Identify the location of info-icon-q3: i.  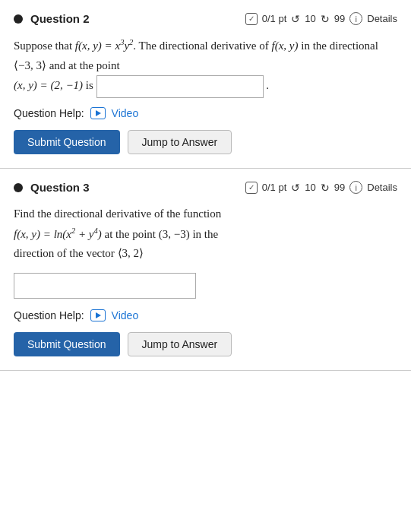
(356, 187).